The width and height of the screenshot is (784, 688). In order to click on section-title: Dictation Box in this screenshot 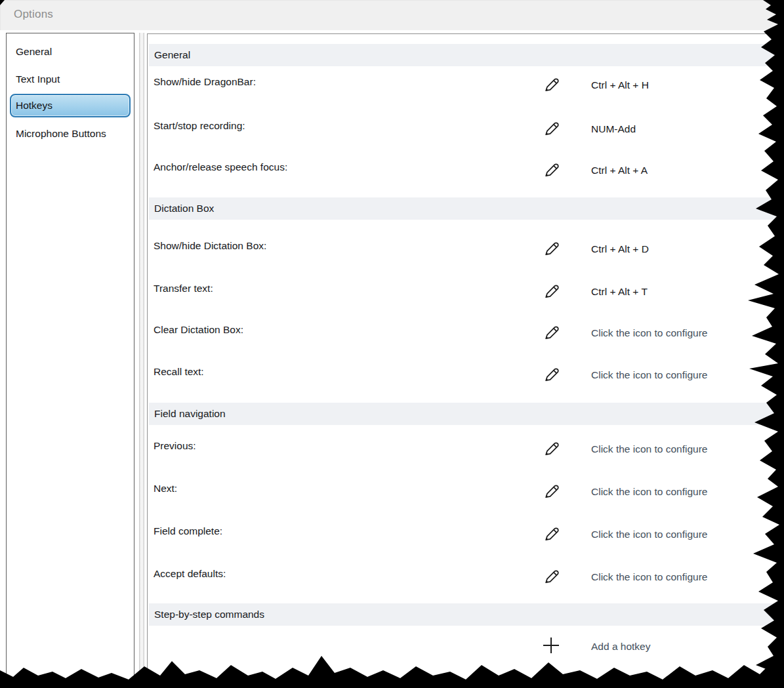, I will do `click(184, 209)`.